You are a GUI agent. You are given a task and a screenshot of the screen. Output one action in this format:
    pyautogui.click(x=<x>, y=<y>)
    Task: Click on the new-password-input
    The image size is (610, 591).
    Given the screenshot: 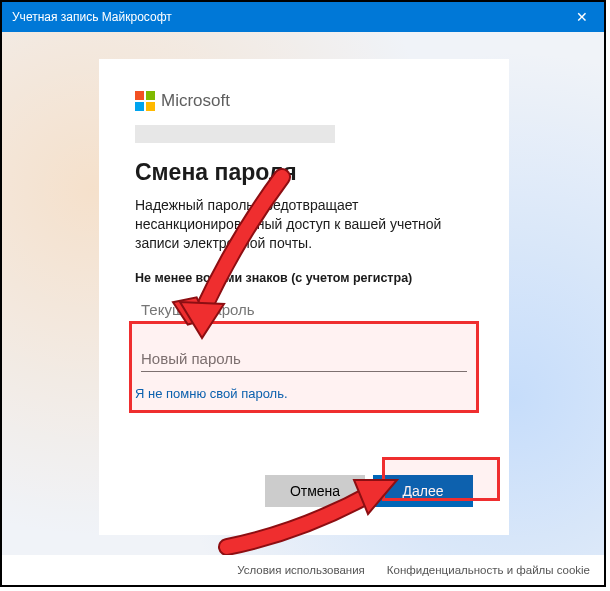 What is the action you would take?
    pyautogui.click(x=304, y=358)
    